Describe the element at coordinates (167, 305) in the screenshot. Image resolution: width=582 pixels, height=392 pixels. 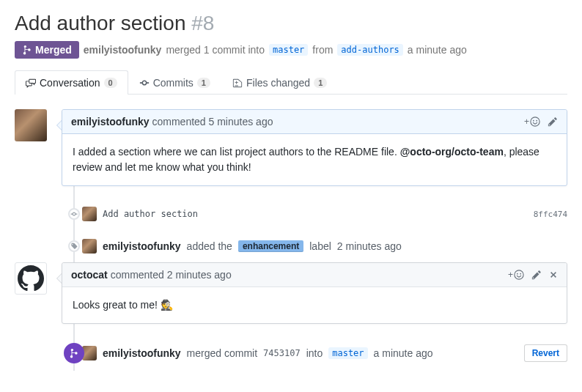
I see `comment-emoji: 🕵️` at that location.